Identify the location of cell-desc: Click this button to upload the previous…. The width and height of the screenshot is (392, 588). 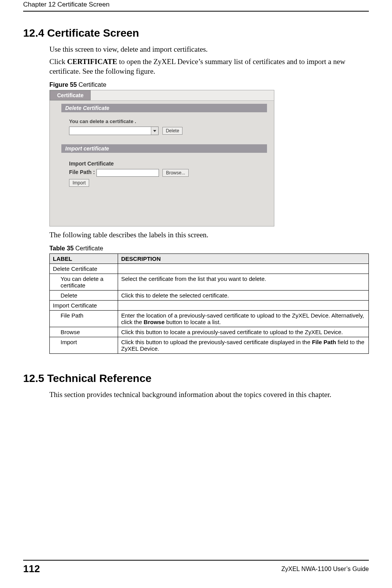
(243, 346).